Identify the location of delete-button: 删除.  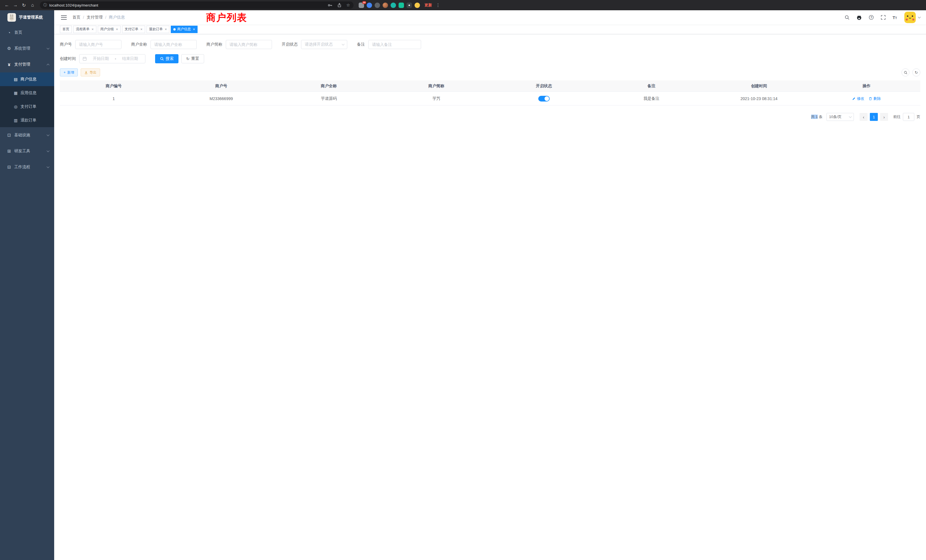
(875, 98).